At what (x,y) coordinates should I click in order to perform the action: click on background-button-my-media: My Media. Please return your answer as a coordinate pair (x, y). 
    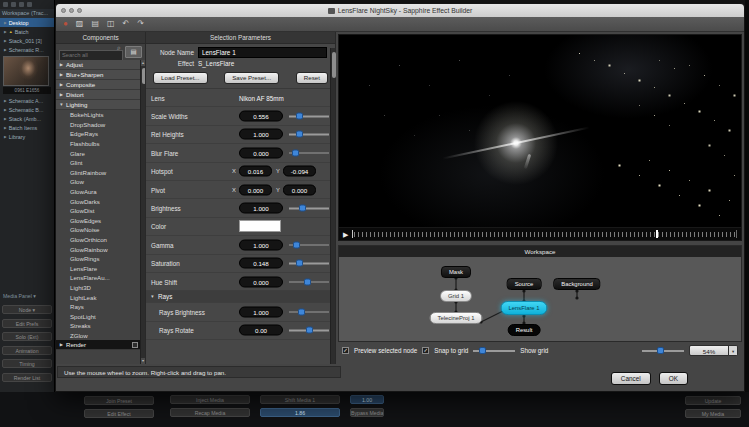
    Looking at the image, I should click on (713, 414).